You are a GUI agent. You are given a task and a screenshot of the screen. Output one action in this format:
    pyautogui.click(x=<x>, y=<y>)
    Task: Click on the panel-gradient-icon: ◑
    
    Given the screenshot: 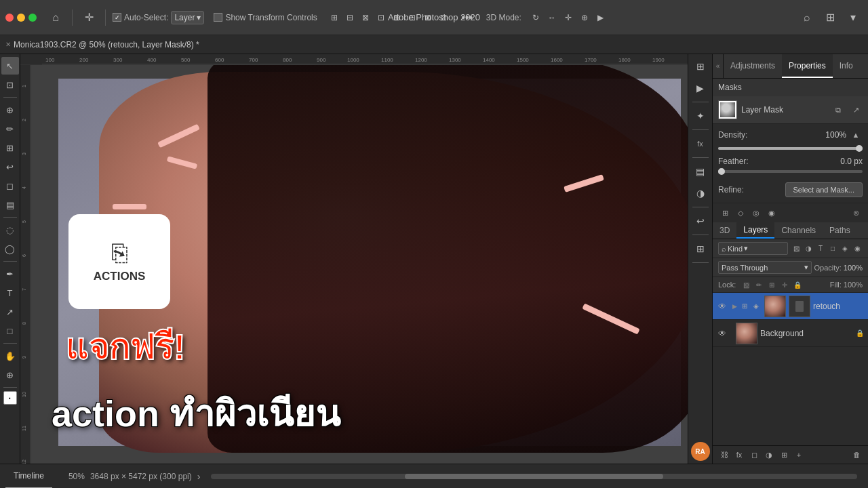 What is the action you would take?
    pyautogui.click(x=701, y=193)
    